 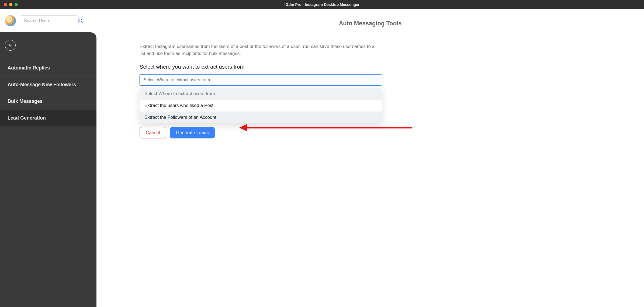 What do you see at coordinates (192, 133) in the screenshot?
I see `generate-leads-button: Generate Leads` at bounding box center [192, 133].